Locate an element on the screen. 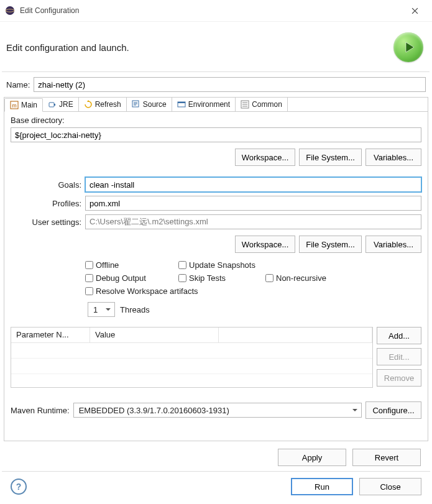  maven-icon: m is located at coordinates (14, 105).